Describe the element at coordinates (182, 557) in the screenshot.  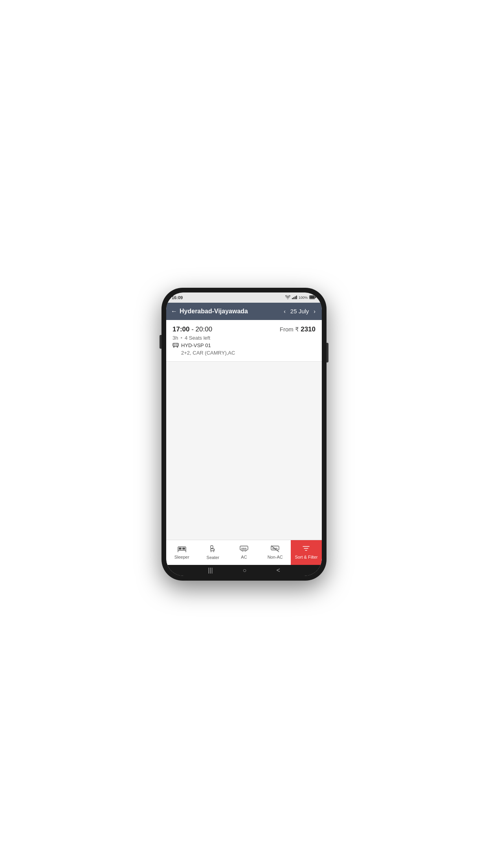
I see `sleeper-label: Sleeper` at that location.